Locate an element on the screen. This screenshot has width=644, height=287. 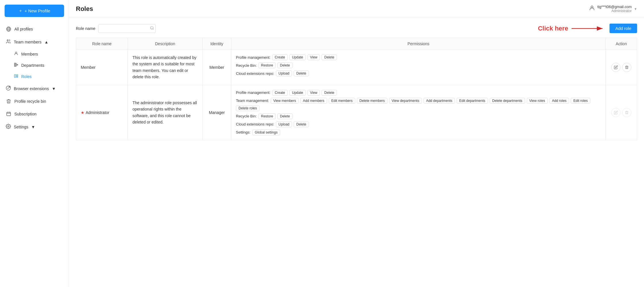
new-profile-button: ＋ + New Profile is located at coordinates (34, 11).